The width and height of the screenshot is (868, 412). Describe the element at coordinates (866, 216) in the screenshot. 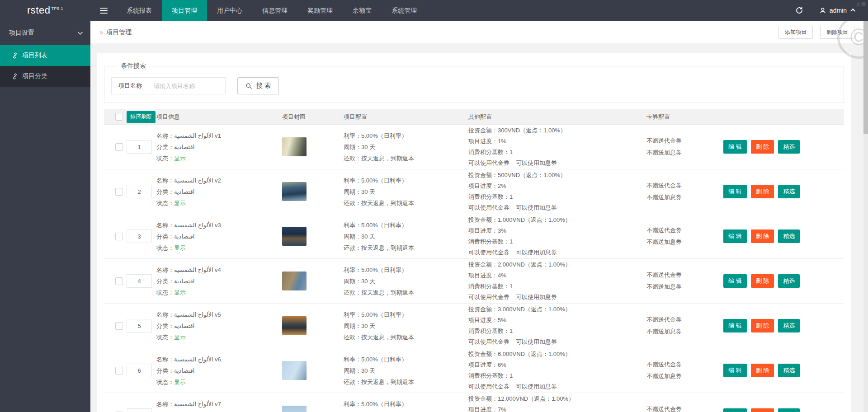

I see `scrollbar-track` at that location.